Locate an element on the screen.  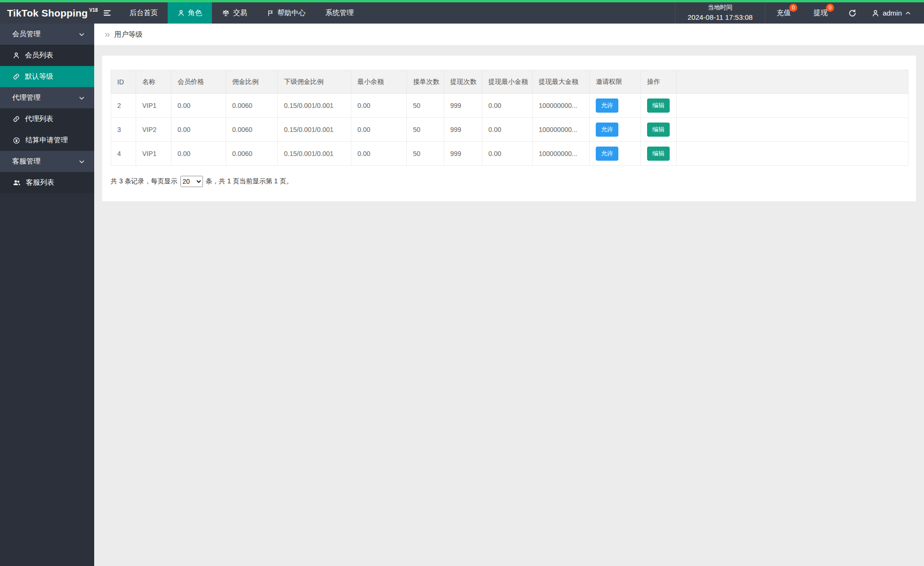
sidebar-item-agent-list-label: 代理列表 is located at coordinates (39, 119).